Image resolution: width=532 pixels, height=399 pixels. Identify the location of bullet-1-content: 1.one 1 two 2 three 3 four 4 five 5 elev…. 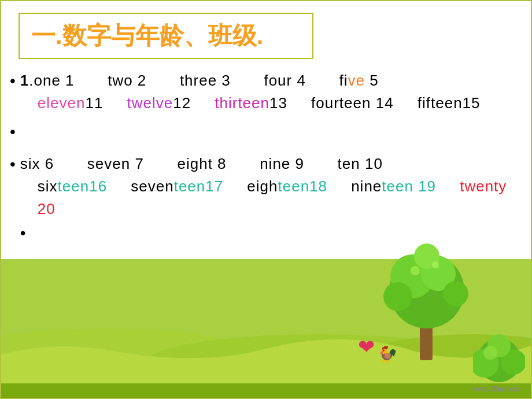
(250, 93).